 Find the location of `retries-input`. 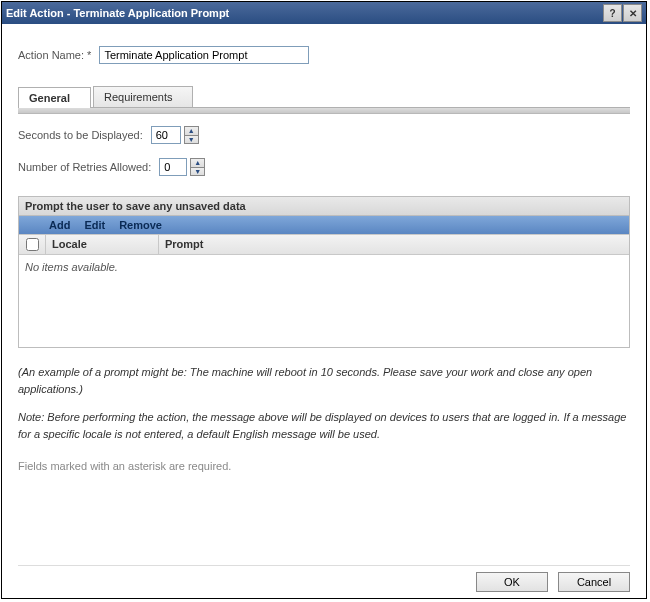

retries-input is located at coordinates (173, 167).